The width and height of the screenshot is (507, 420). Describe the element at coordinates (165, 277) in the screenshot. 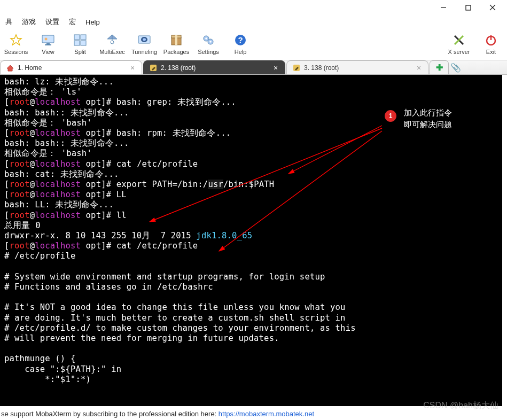

I see `terminal-line: # System wide environment and startup pr…` at that location.